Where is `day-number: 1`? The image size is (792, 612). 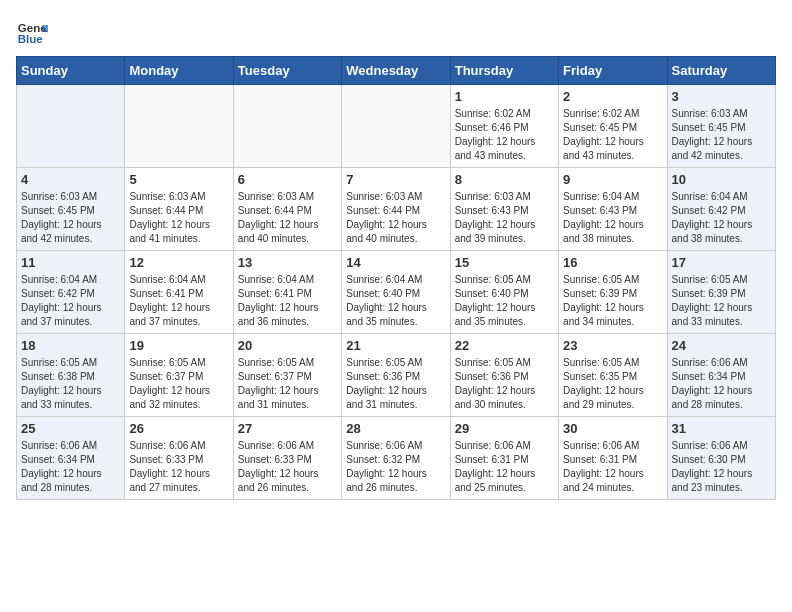 day-number: 1 is located at coordinates (504, 96).